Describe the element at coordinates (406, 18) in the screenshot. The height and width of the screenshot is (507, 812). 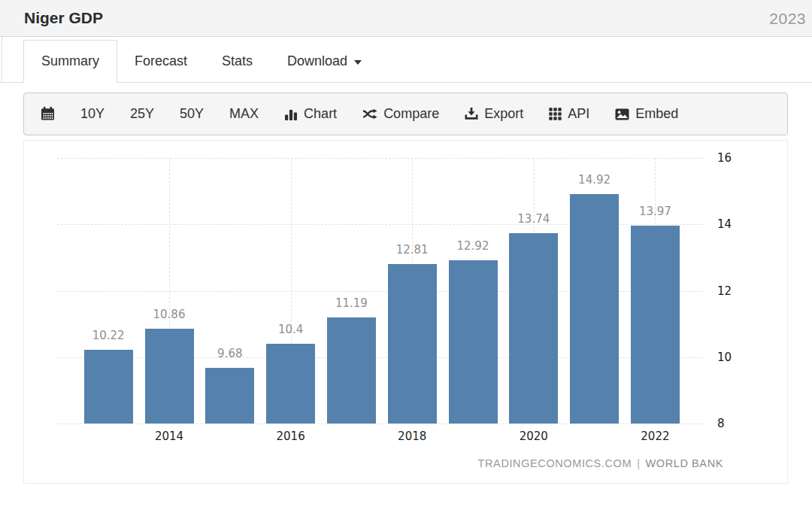
I see `page-header: Niger GDP 2023` at that location.